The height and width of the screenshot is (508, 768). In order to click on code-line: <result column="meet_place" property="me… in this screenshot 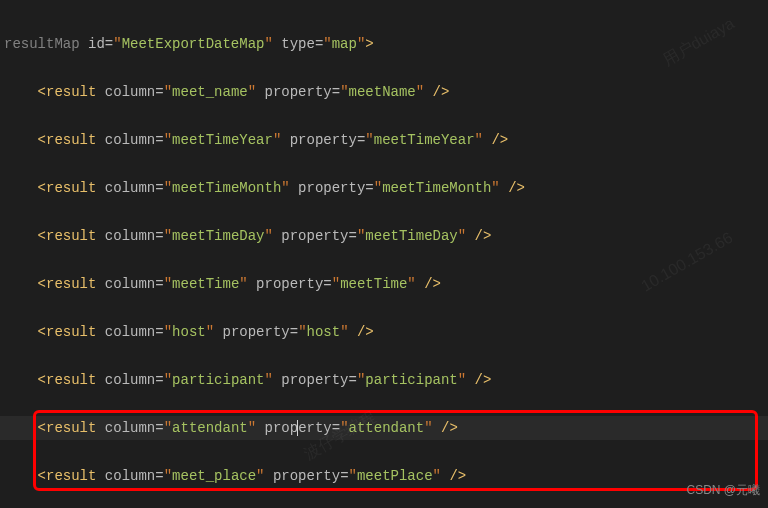, I will do `click(384, 476)`.